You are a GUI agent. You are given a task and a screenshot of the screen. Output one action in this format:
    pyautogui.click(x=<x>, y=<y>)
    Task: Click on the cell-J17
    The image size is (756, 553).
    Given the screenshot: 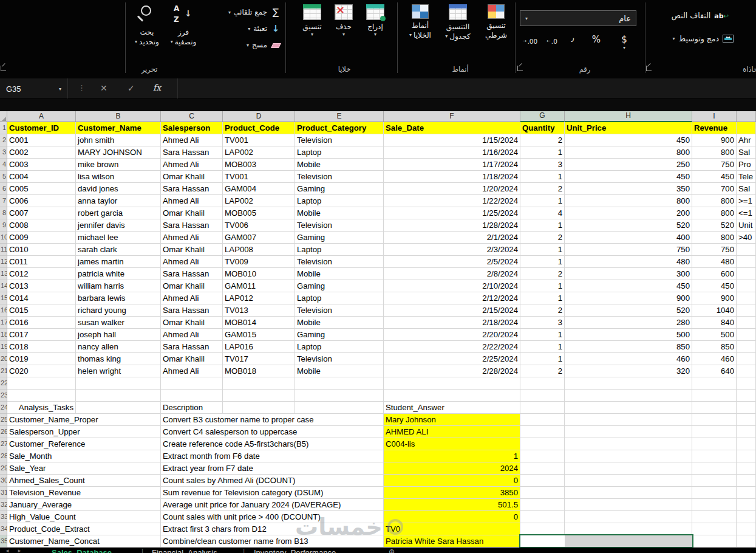 What is the action you would take?
    pyautogui.click(x=746, y=323)
    